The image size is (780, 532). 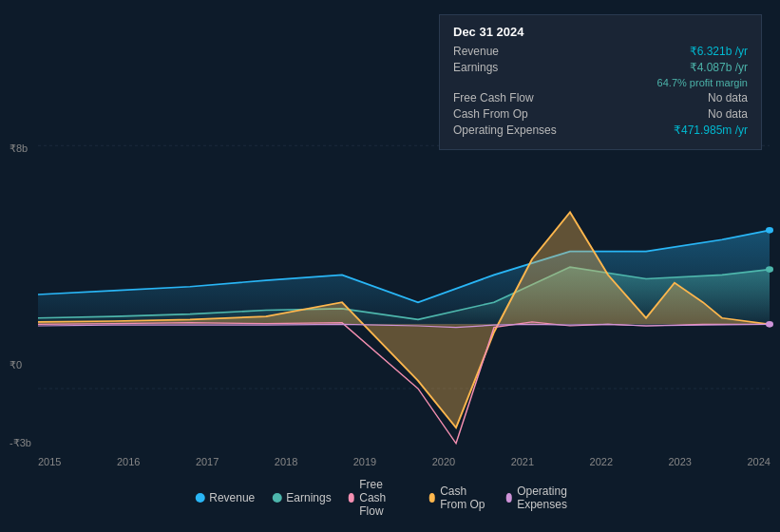 What do you see at coordinates (770, 325) in the screenshot?
I see `opex-dot` at bounding box center [770, 325].